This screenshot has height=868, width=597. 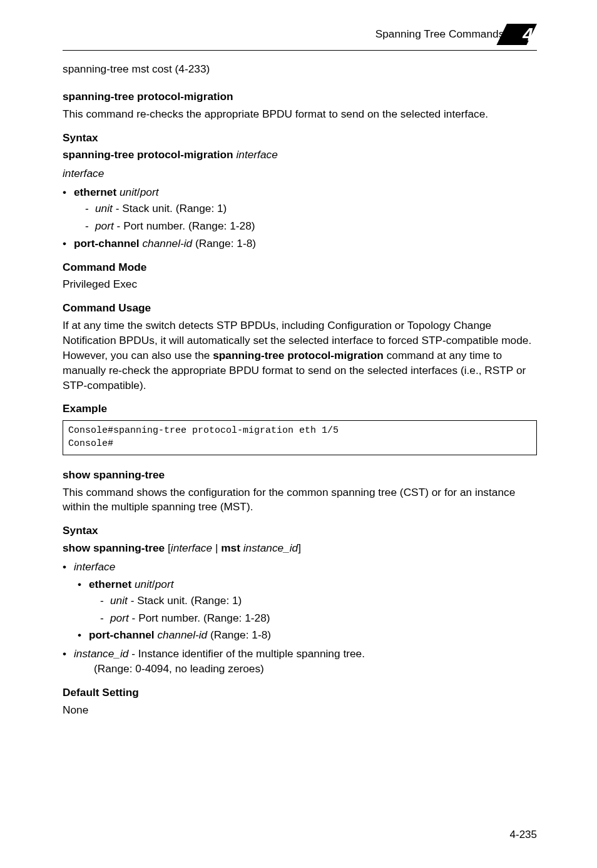 I want to click on command-mode-value: Privileged Exec, so click(x=300, y=285).